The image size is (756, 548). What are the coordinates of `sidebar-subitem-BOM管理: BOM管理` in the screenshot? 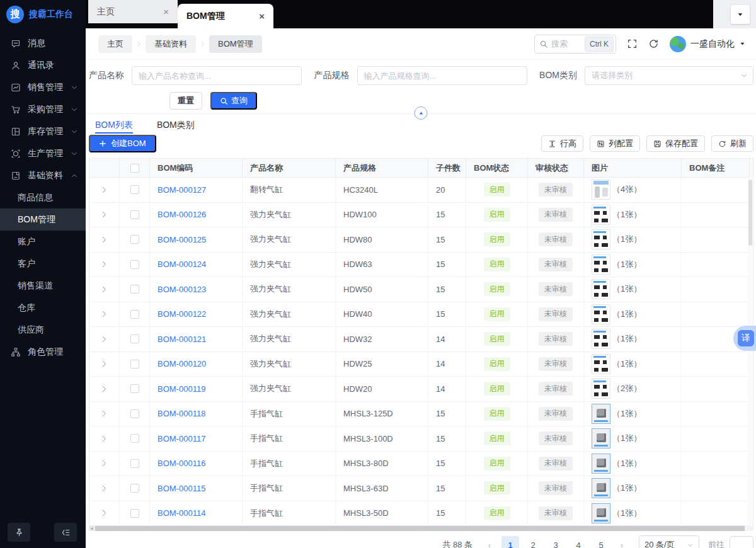 It's located at (43, 219).